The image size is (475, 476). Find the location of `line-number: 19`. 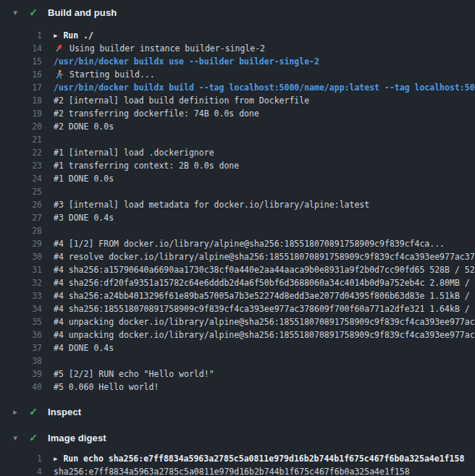

line-number: 19 is located at coordinates (21, 114).